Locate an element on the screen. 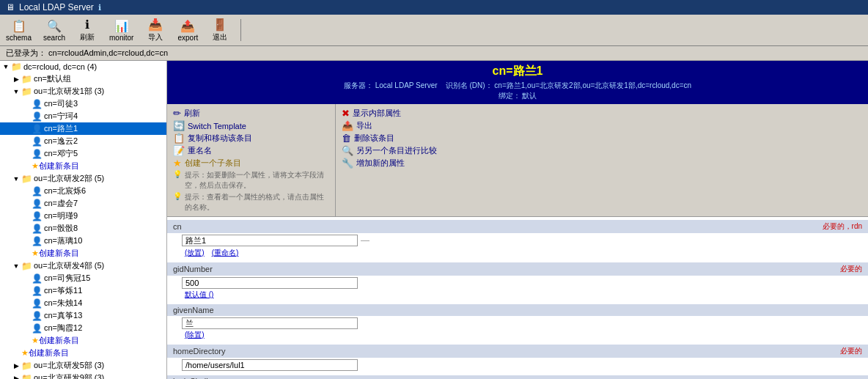  export-toolbar-button: 📤 export is located at coordinates (188, 31).